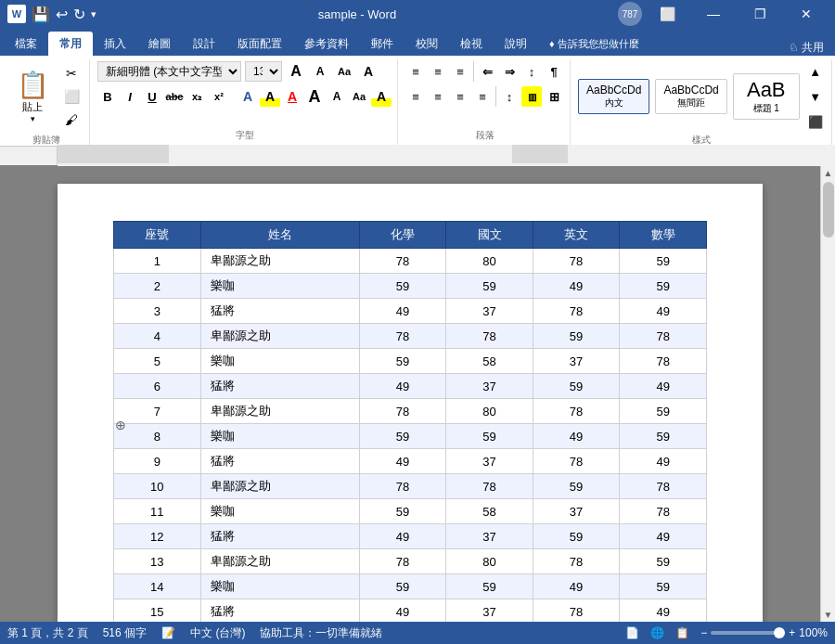 The width and height of the screenshot is (835, 644). I want to click on shrink-font-button: A, so click(320, 71).